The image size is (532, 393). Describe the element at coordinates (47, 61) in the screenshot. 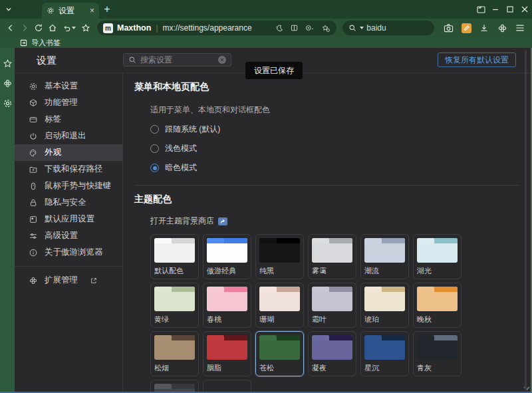

I see `page-title: 设置` at that location.